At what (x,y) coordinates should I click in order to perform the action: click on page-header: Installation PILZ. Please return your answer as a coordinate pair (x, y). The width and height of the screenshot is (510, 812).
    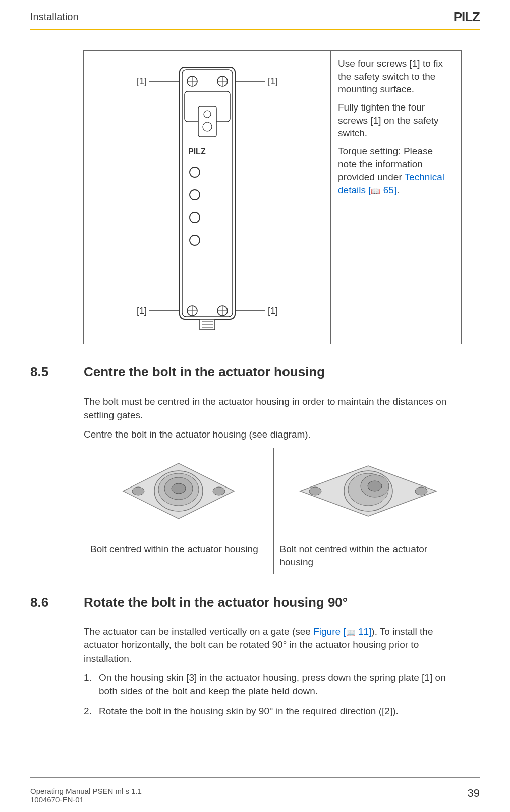
    Looking at the image, I should click on (255, 14).